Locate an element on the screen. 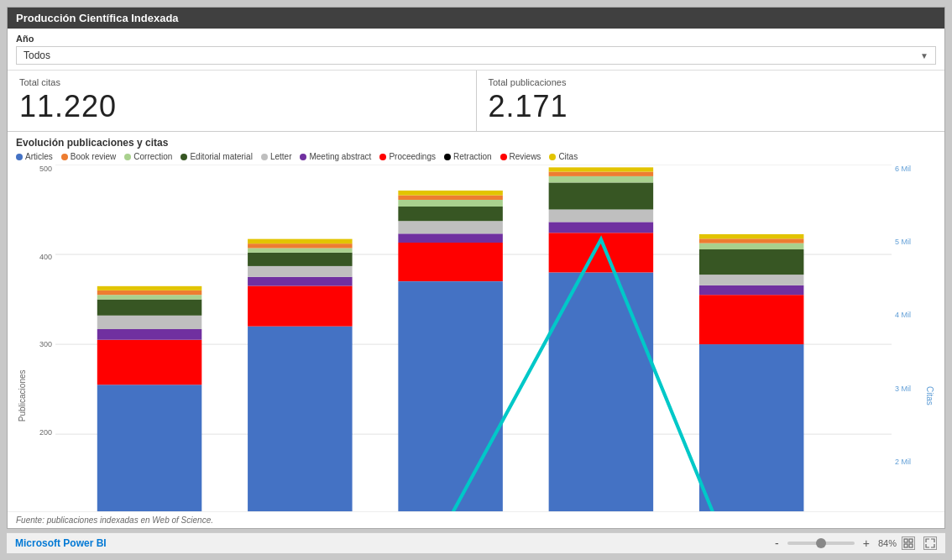  legend-item-retraction: Retraction is located at coordinates (468, 156).